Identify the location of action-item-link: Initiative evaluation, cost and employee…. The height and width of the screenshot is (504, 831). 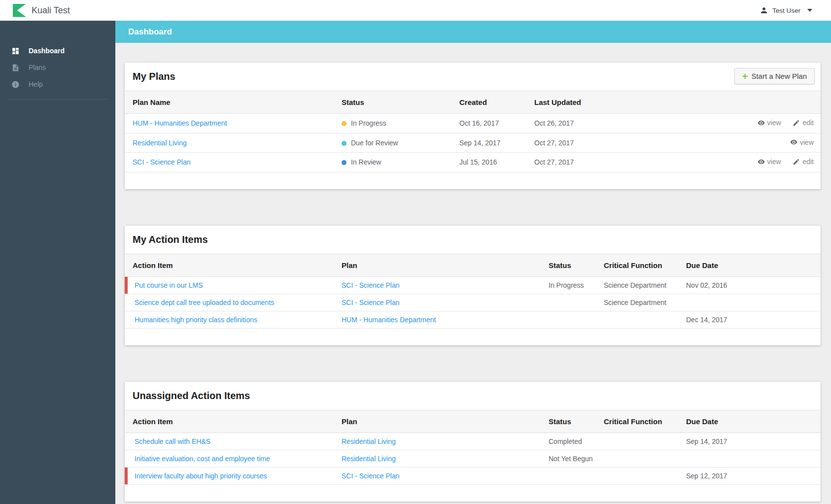
(202, 459).